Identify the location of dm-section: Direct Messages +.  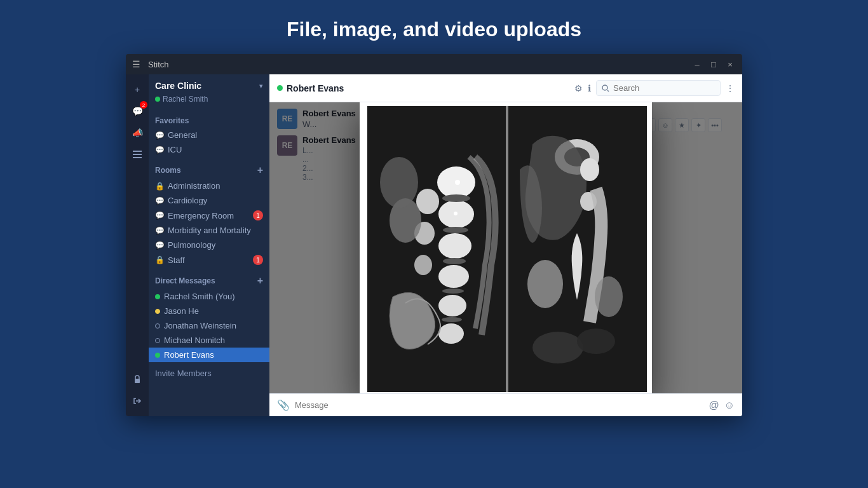
(209, 278).